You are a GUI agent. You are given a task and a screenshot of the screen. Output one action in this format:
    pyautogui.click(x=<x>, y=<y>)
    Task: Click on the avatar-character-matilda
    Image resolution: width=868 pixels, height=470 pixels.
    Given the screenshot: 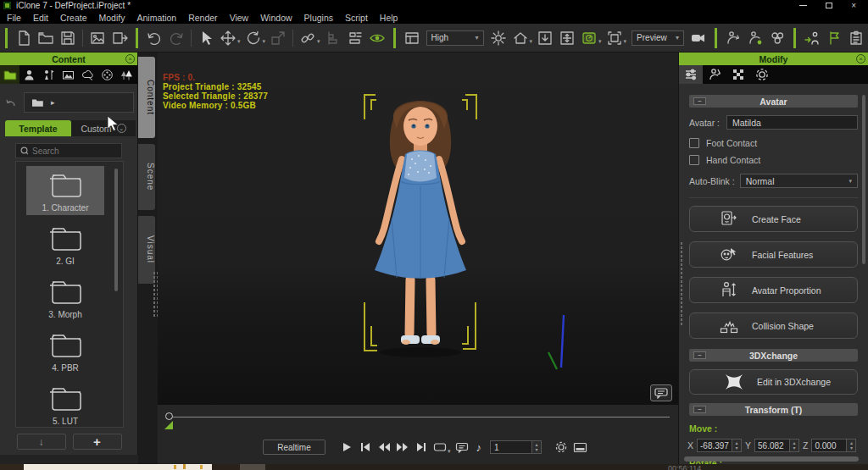 What is the action you would take?
    pyautogui.click(x=420, y=223)
    